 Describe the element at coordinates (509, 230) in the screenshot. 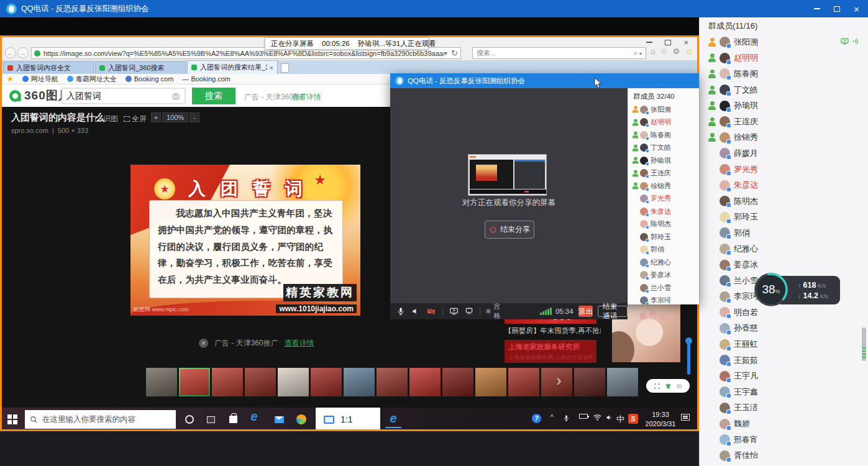

I see `end-share-button: 结束分享` at that location.